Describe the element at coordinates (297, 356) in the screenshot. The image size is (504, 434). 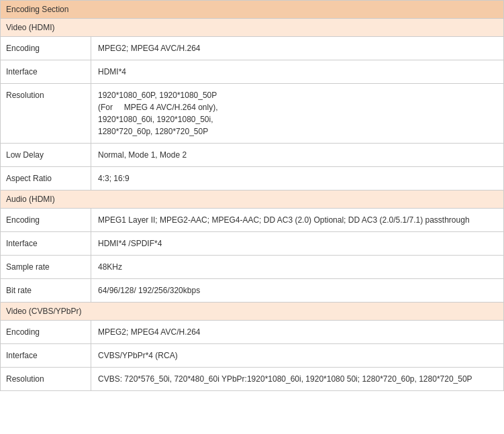
I see `value-interface-cvbs: CVBS/YPbPr*4 (RCA)` at that location.